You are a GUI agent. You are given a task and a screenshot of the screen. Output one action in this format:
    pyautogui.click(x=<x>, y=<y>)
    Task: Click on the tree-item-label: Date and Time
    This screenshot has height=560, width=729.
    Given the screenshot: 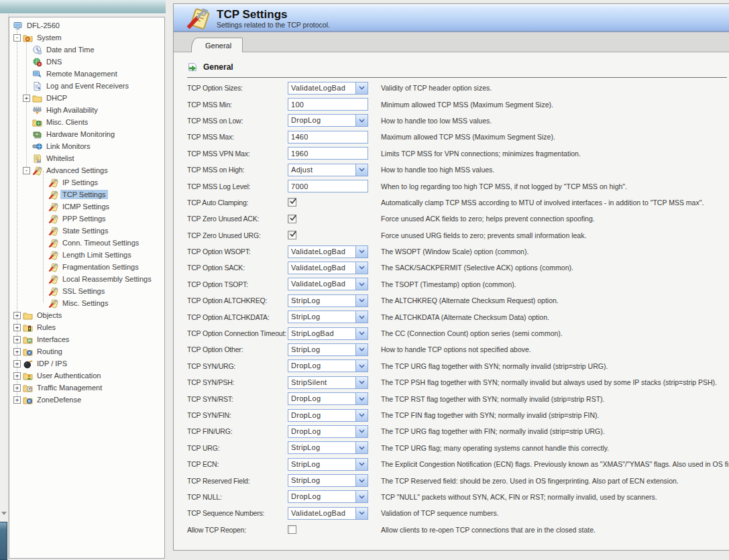 What is the action you would take?
    pyautogui.click(x=70, y=50)
    